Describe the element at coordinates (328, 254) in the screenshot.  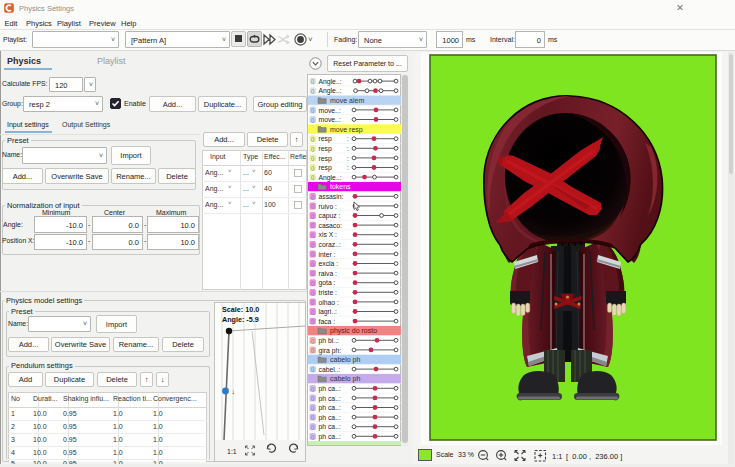
I see `svg-text: inter :` at that location.